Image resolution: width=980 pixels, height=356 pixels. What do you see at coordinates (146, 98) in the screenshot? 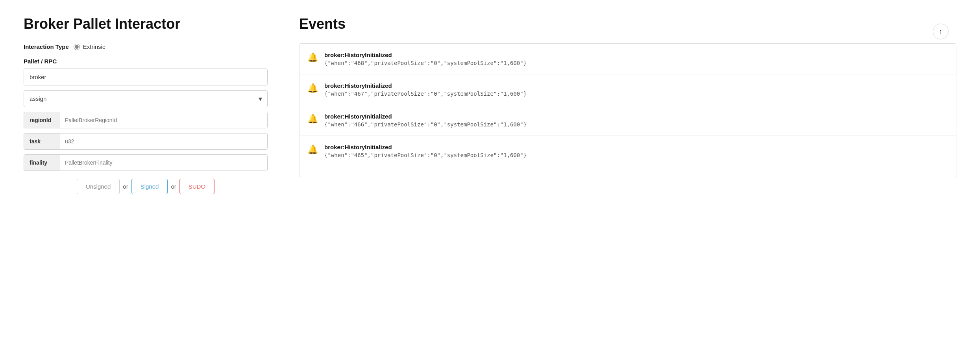
I see `method-select: assign configure drop purchase renew tra…` at bounding box center [146, 98].